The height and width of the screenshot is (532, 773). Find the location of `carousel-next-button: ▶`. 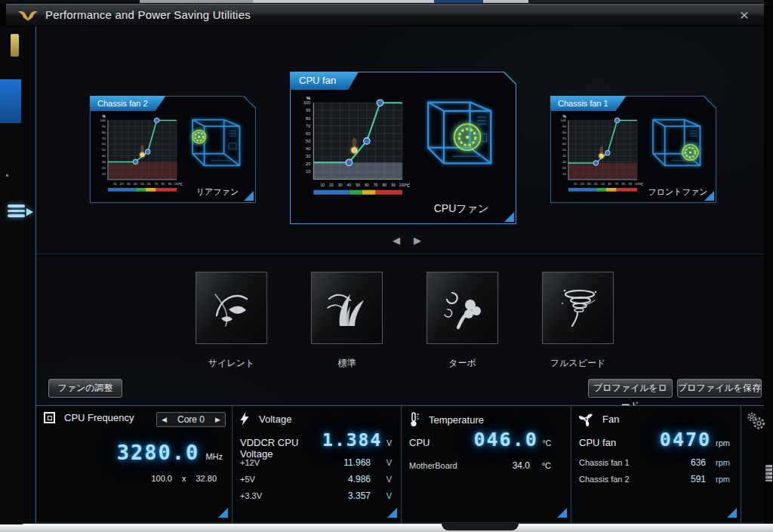

carousel-next-button: ▶ is located at coordinates (417, 240).